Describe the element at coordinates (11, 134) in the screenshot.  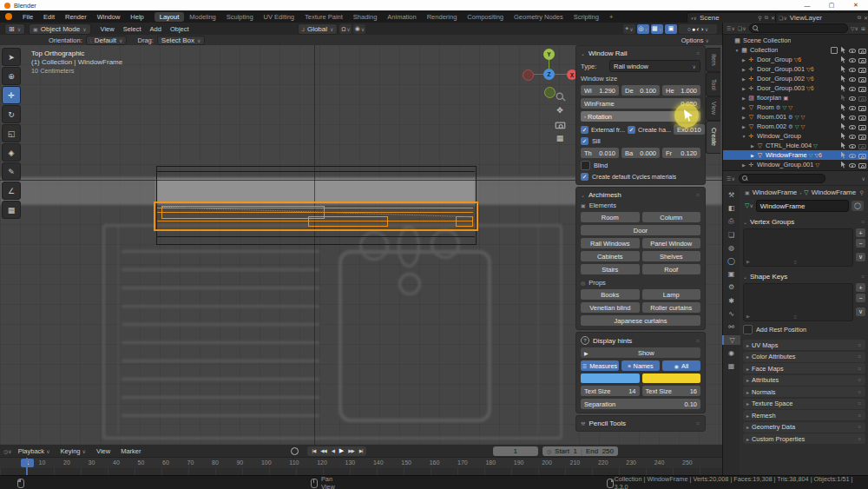
I see `tool-scale: ◱` at that location.